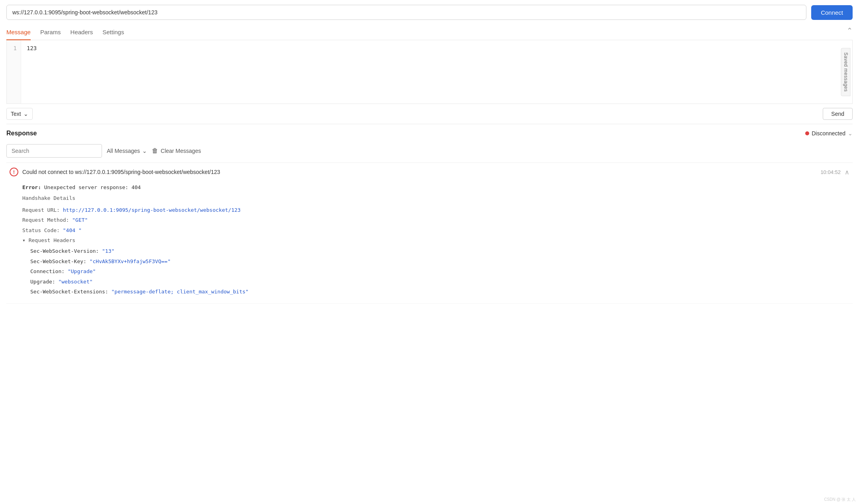 The width and height of the screenshot is (859, 504). Describe the element at coordinates (92, 187) in the screenshot. I see `error-text: Unexpected server response: 404` at that location.